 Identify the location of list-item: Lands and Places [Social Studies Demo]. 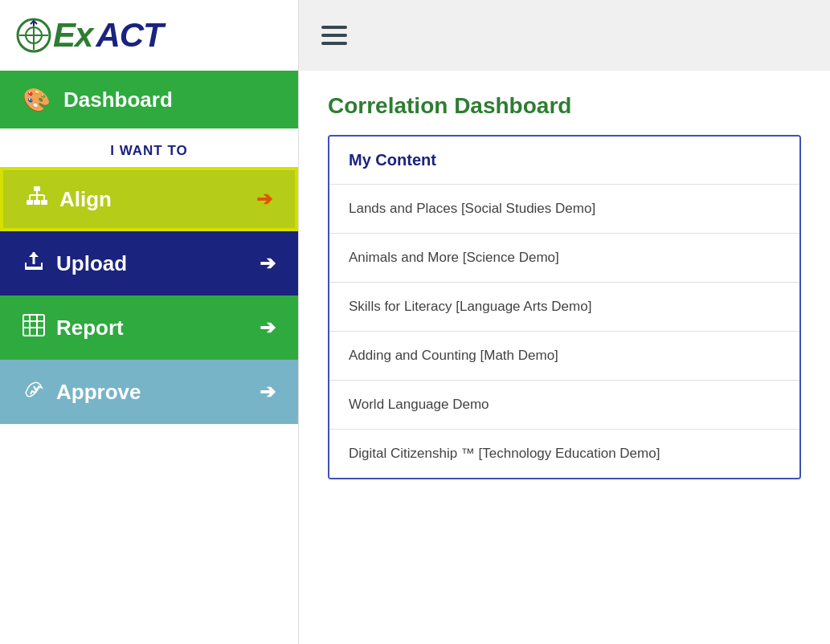
(564, 209).